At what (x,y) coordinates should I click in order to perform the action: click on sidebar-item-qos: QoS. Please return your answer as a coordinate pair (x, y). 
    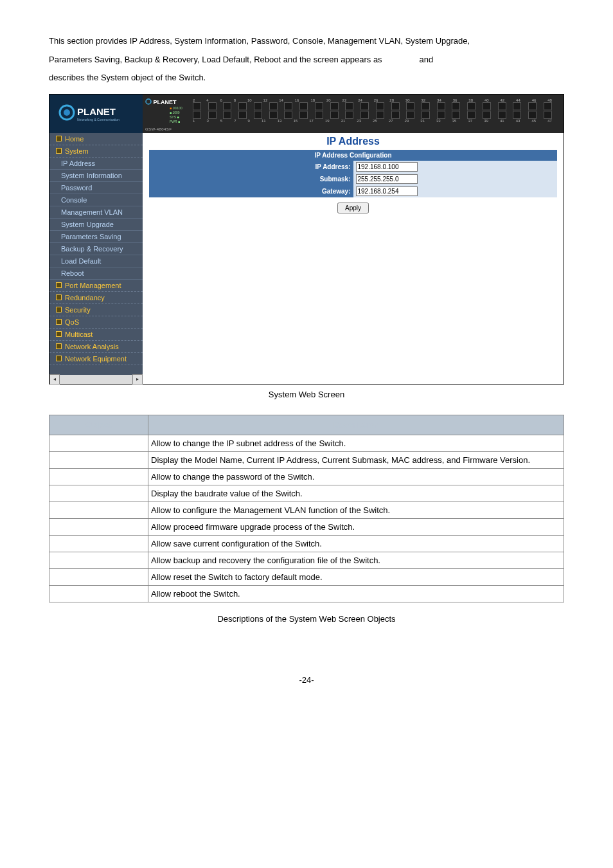
    Looking at the image, I should click on (96, 323).